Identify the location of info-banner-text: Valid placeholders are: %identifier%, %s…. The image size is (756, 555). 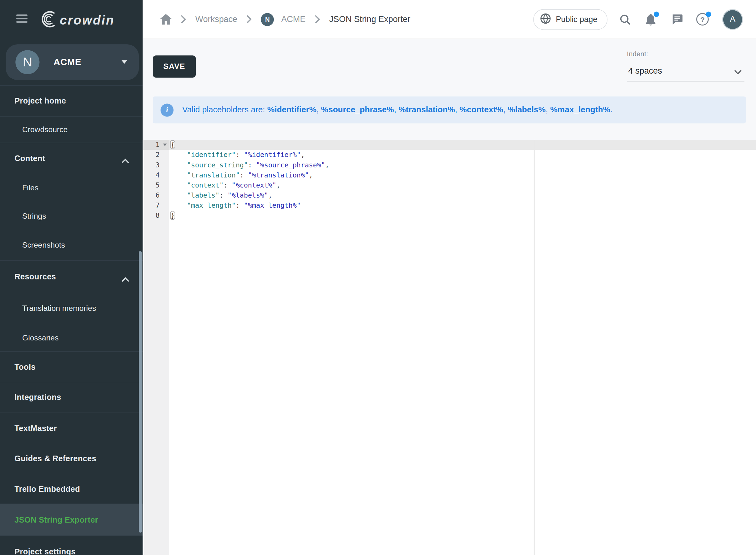
(397, 110).